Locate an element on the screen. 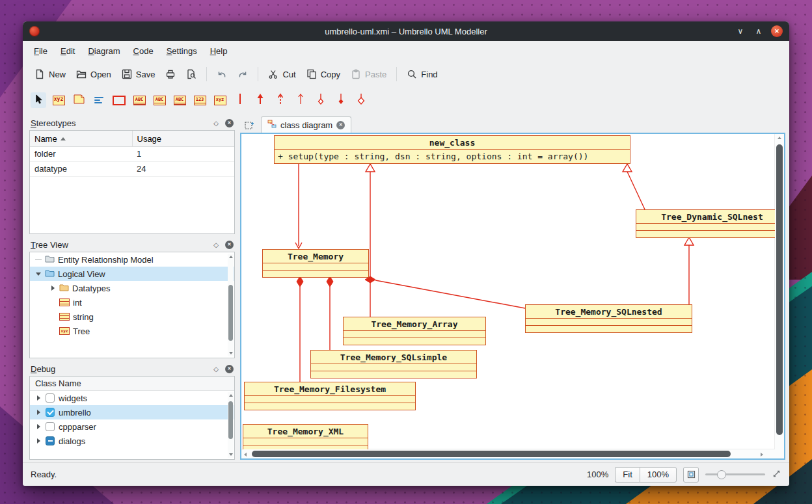  class-node-Tree_Memory_Filesystem: Tree_Memory_Filesystem is located at coordinates (330, 396).